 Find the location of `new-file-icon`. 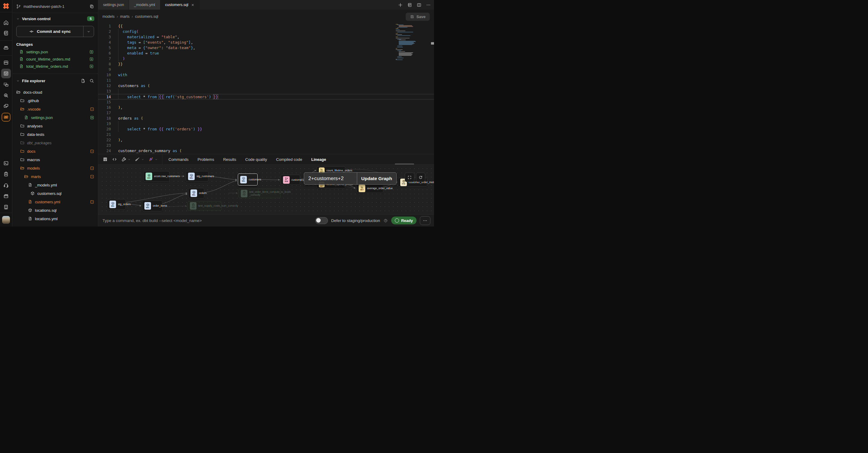

new-file-icon is located at coordinates (83, 81).